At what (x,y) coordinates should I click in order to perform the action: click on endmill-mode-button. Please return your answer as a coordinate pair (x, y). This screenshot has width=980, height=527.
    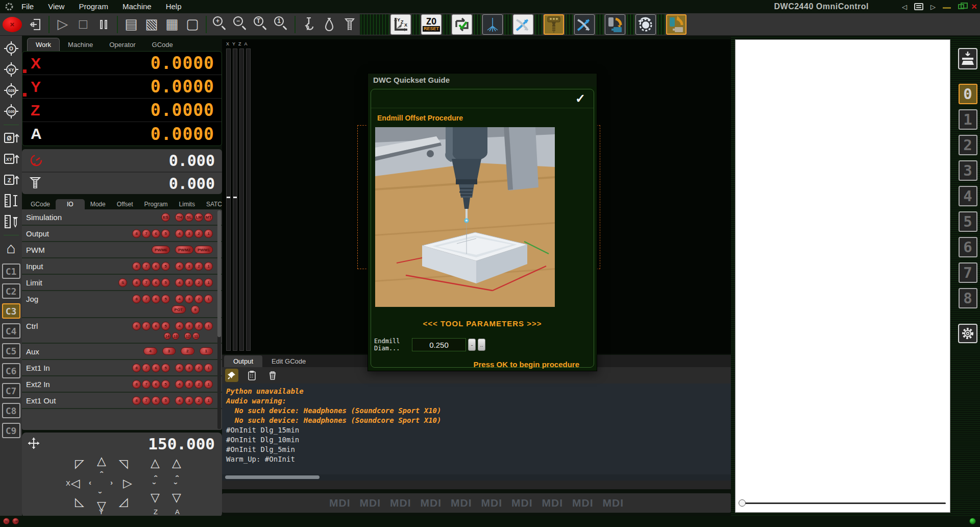
    Looking at the image, I should click on (554, 25).